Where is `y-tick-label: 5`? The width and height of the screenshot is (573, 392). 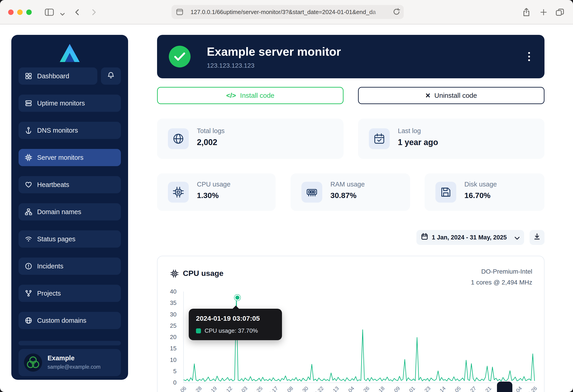
y-tick-label: 5 is located at coordinates (175, 371).